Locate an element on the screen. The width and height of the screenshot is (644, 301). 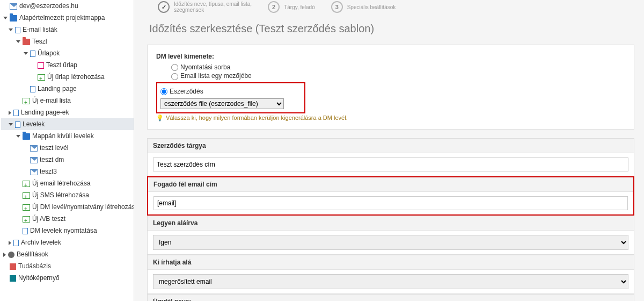
tree-item: Teszt űrlap is located at coordinates (68, 65).